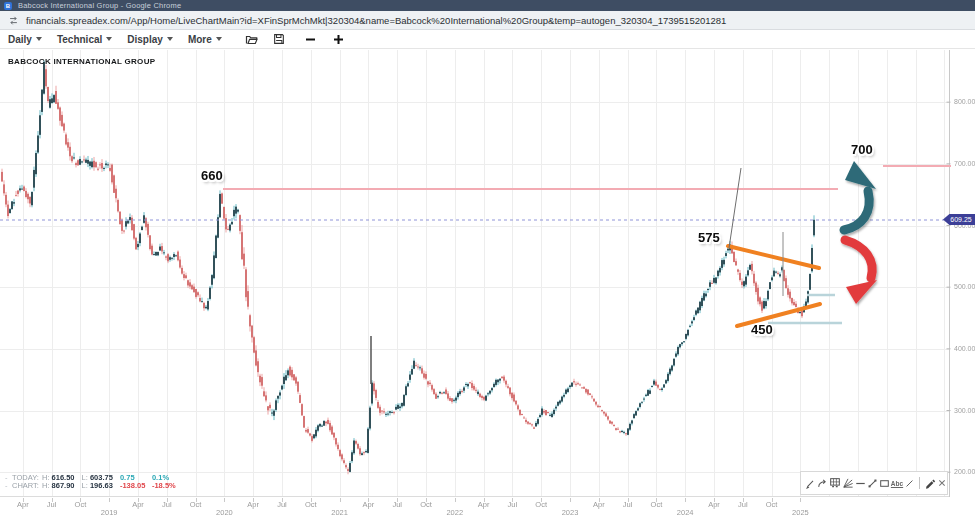 The width and height of the screenshot is (975, 523). I want to click on x-axis-label: 2024, so click(685, 512).